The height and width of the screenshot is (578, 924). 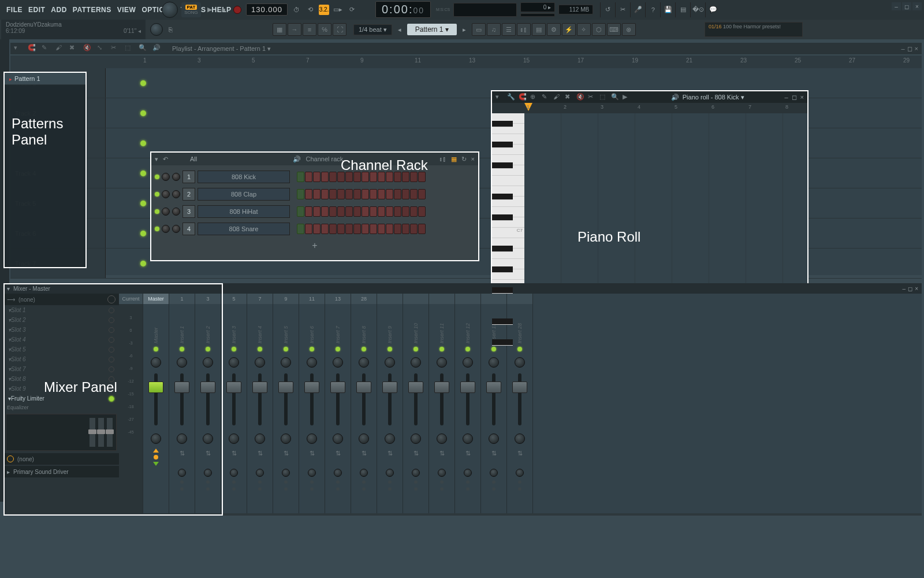 I want to click on mixer-send-knob, so click(x=208, y=473).